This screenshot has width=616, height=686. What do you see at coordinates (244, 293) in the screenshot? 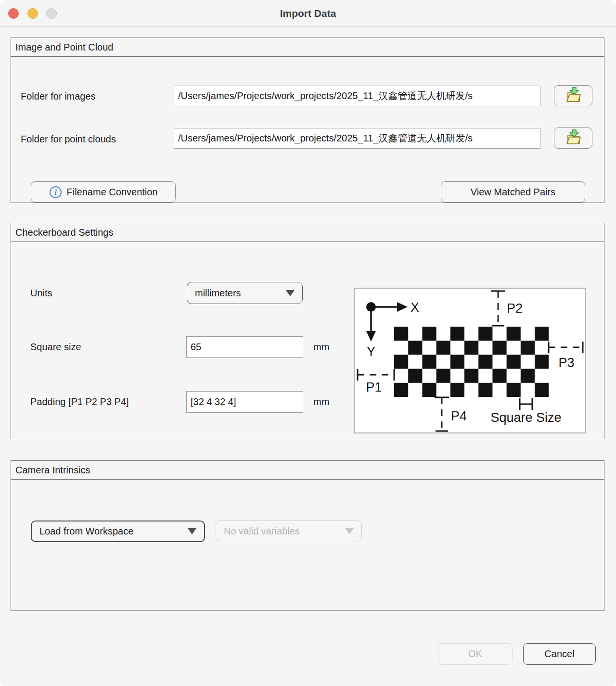
I see `units-dropdown: millimeters` at bounding box center [244, 293].